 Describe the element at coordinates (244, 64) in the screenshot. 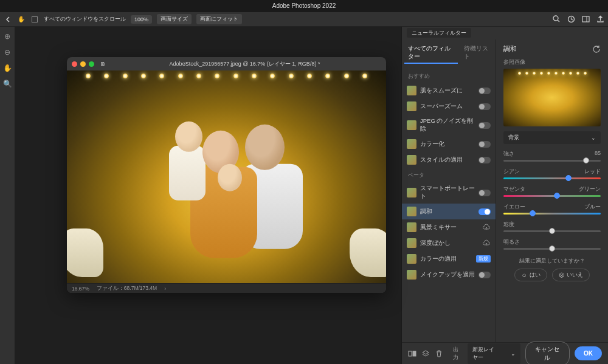

I see `document-title: AdobeStock_291956577.jpeg @ 16.7% (レイヤー …` at that location.